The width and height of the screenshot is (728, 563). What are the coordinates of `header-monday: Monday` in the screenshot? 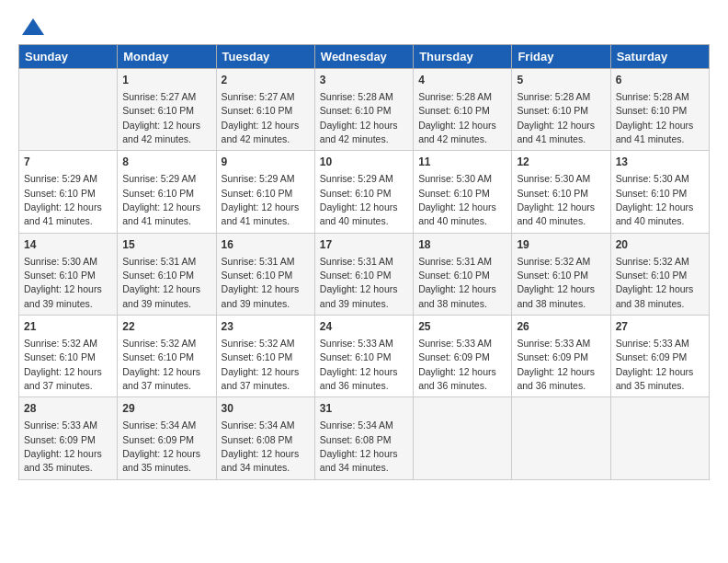 It's located at (167, 57).